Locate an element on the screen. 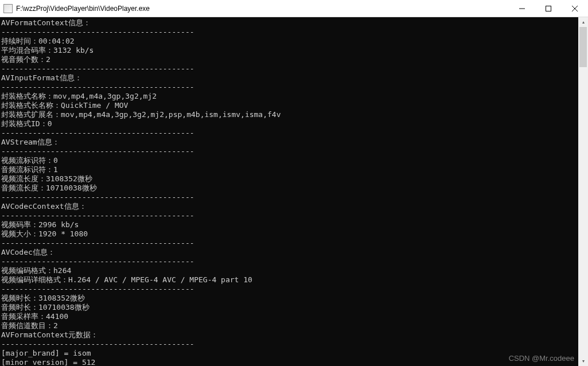 The width and height of the screenshot is (588, 366). close-button is located at coordinates (575, 8).